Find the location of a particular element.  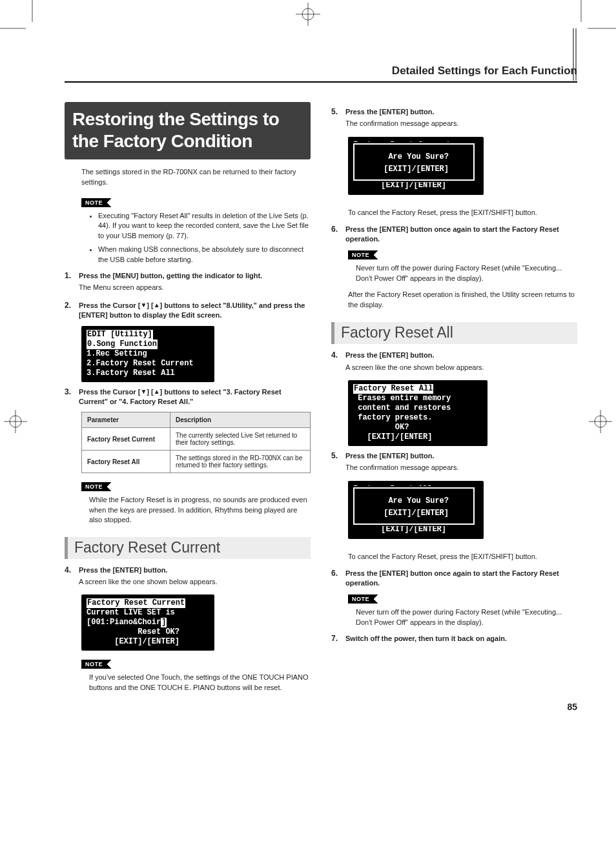

note-item: When making USB connections, be absolute… is located at coordinates (204, 254).